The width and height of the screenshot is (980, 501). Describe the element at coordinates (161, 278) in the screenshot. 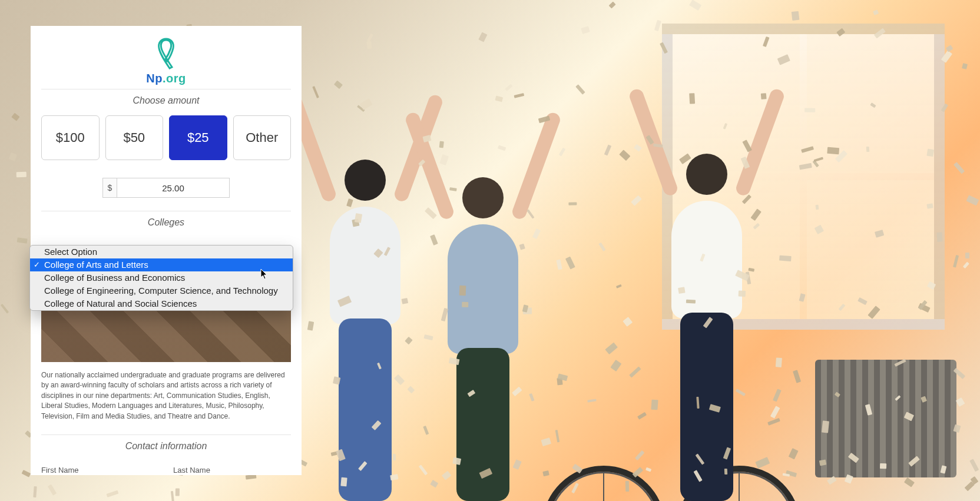

I see `college-dropdown-popup: Select Option ✓ College of Arts and Lett…` at that location.